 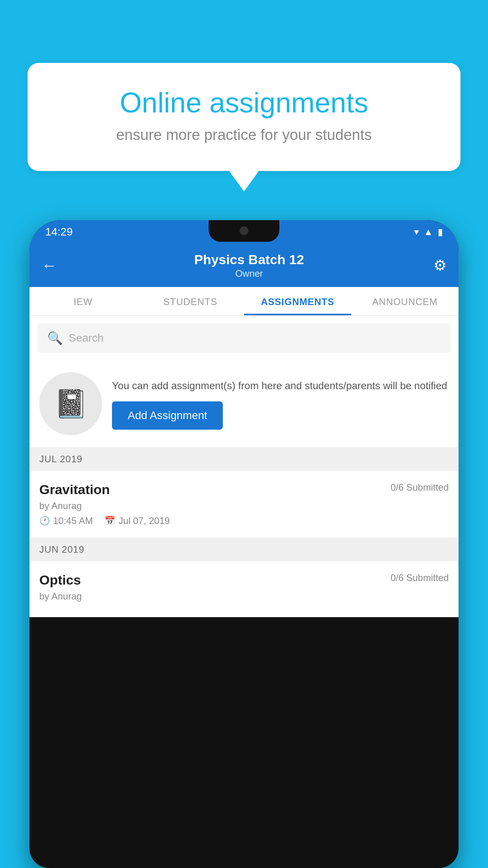 I want to click on assignment-meta: 🕐 10:45 AM 📅 Jul 07, 2019, so click(x=244, y=521).